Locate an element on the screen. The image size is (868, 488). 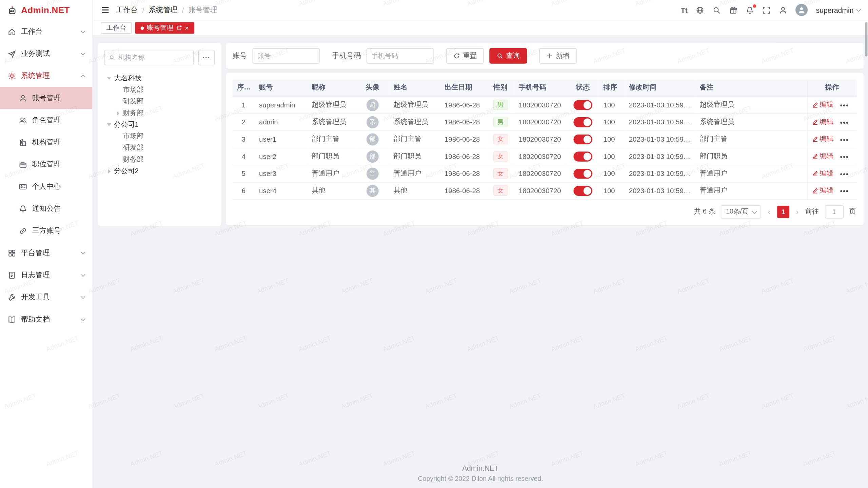
tree-node: 分公司2 is located at coordinates (159, 171).